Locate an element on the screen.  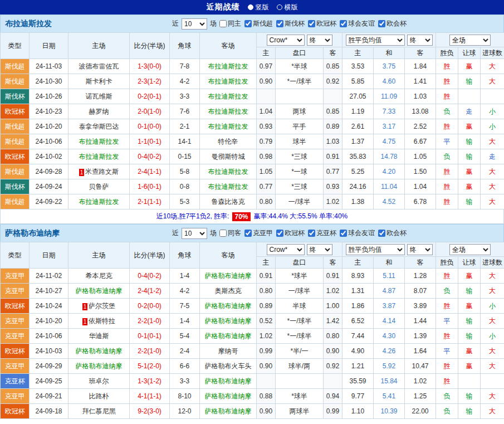
match-row: 斯伐杯24-09-24贝鲁萨1-6(0-1)0-8布拉迪斯拉发0.77*三球0.… is located at coordinates (252, 187).